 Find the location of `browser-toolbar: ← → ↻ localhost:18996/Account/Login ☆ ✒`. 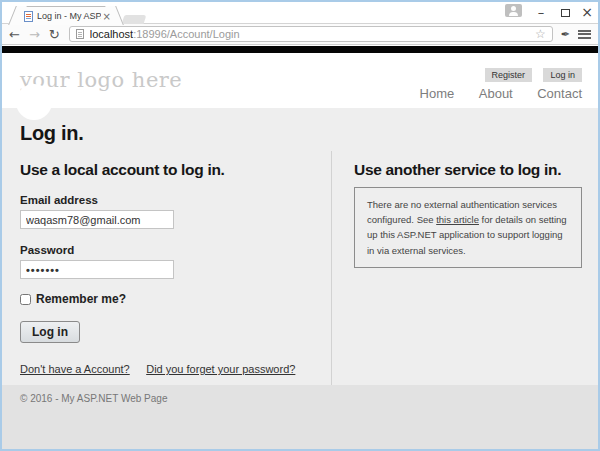

browser-toolbar: ← → ↻ localhost:18996/Account/Login ☆ ✒ is located at coordinates (300, 34).